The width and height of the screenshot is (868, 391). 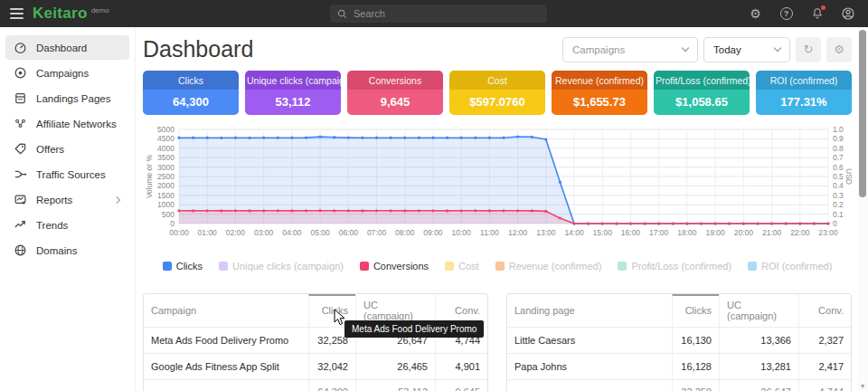 I want to click on help-icon: ?, so click(x=787, y=14).